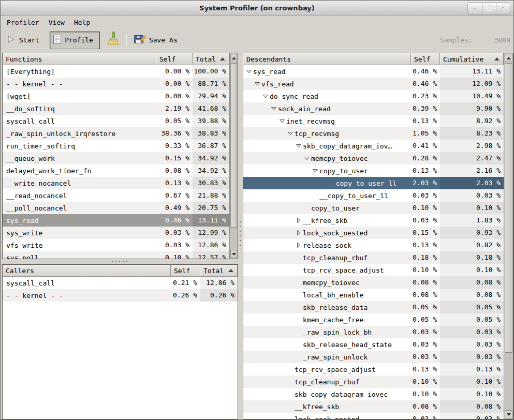 The width and height of the screenshot is (514, 420). What do you see at coordinates (374, 270) in the screenshot?
I see `tree-row: tcp_rcv_space_adjust0.10 %0.10 %` at bounding box center [374, 270].